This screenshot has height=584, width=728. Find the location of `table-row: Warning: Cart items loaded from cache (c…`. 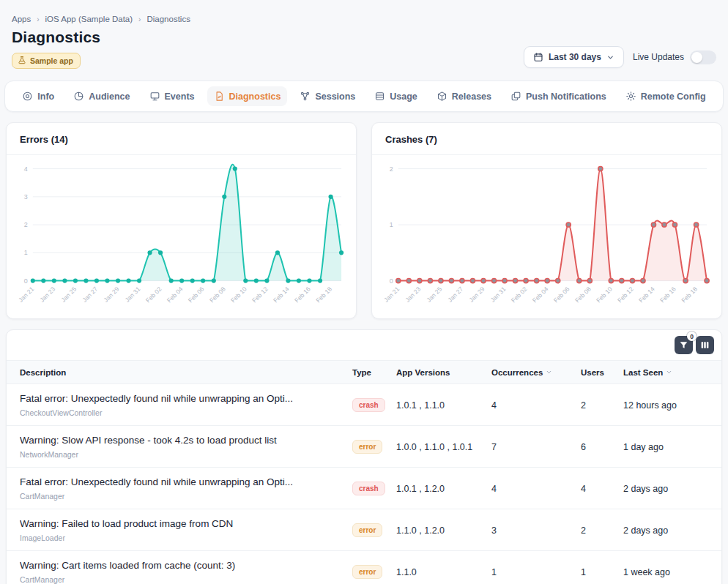

table-row: Warning: Cart items loaded from cache (c… is located at coordinates (364, 568).